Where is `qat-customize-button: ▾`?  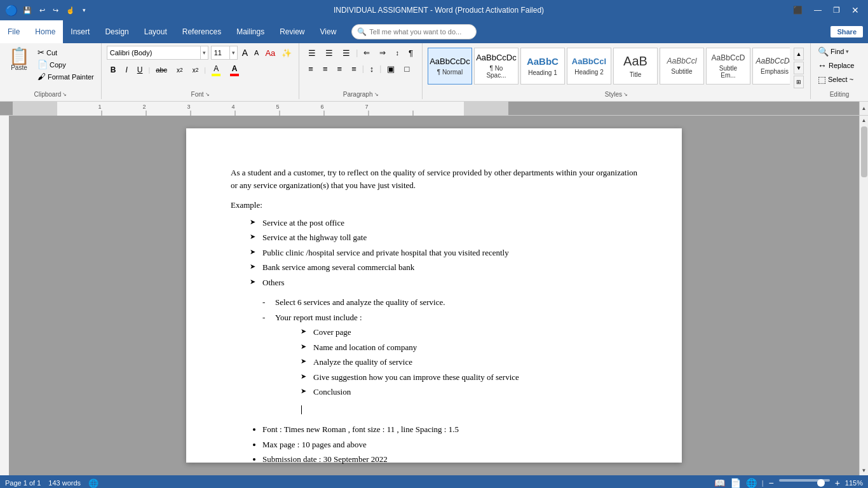 qat-customize-button: ▾ is located at coordinates (84, 10).